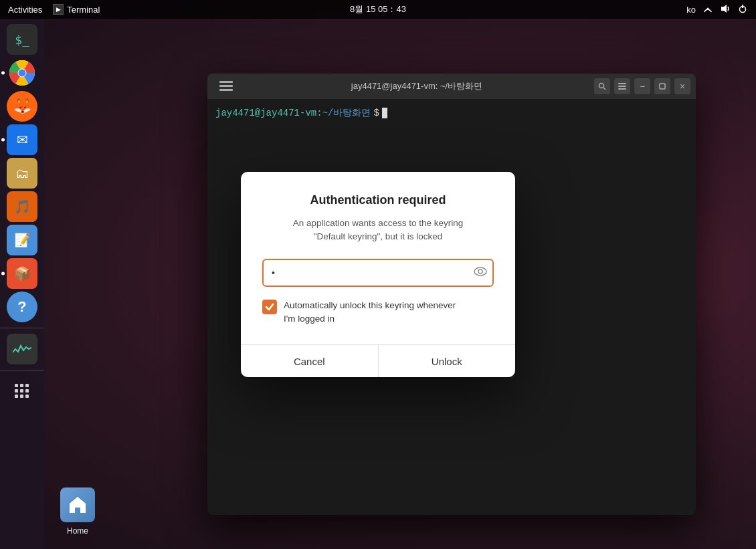 This screenshot has width=756, height=549. Describe the element at coordinates (378, 273) in the screenshot. I see `password-field-container` at that location.